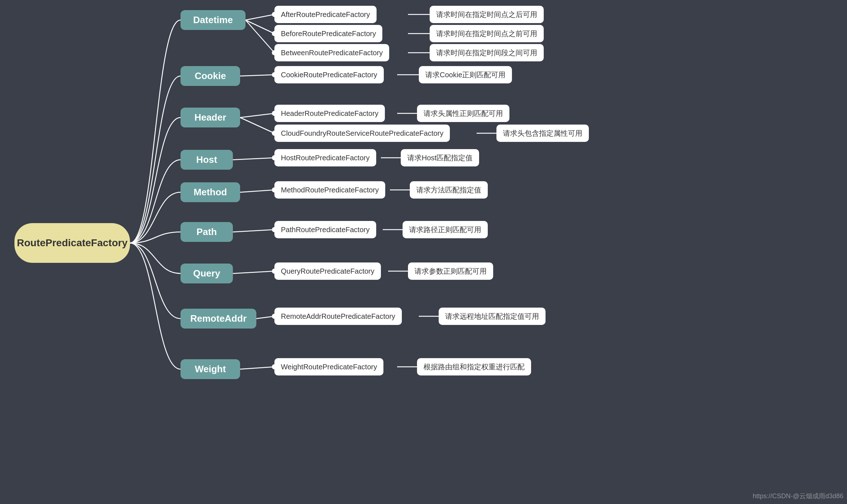  Describe the element at coordinates (330, 190) in the screenshot. I see `factory-method: MethodRoutePredicateFactory` at that location.